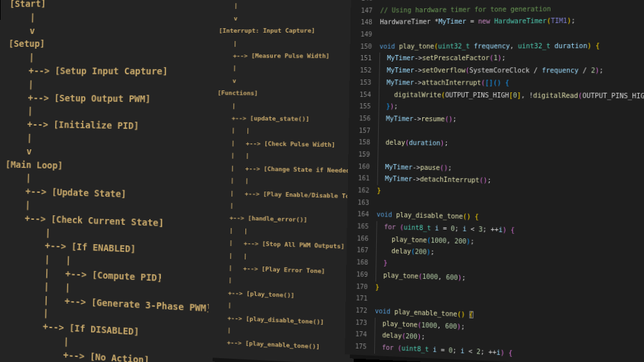 The image size is (644, 362). I want to click on flow-line: [Setup], so click(122, 44).